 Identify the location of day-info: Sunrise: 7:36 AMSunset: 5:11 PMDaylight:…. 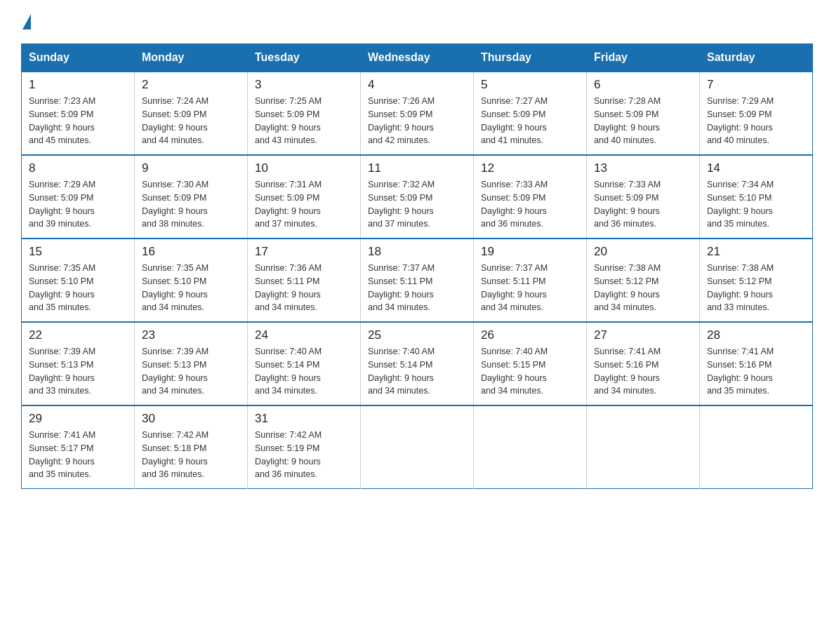
(304, 288).